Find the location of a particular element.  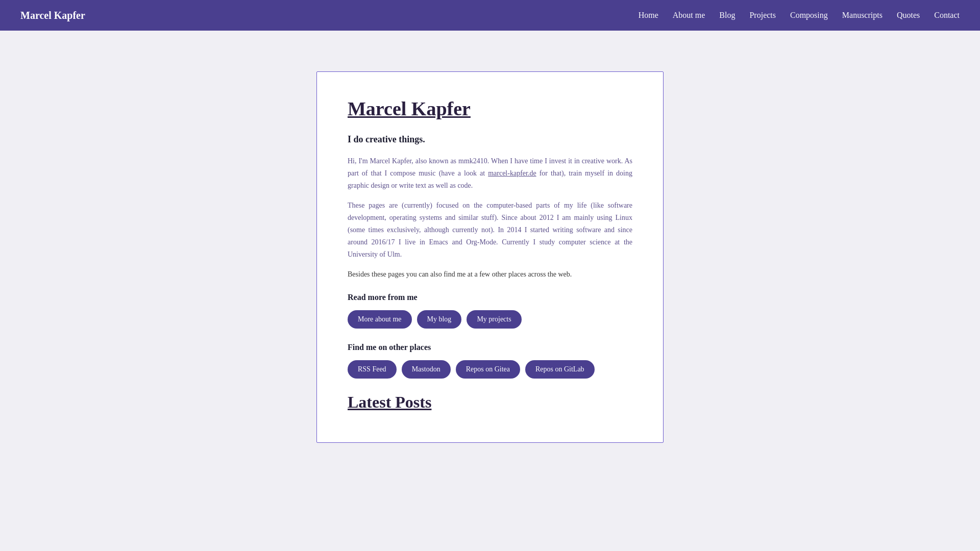

btn-mastodon: Mastodon is located at coordinates (426, 369).